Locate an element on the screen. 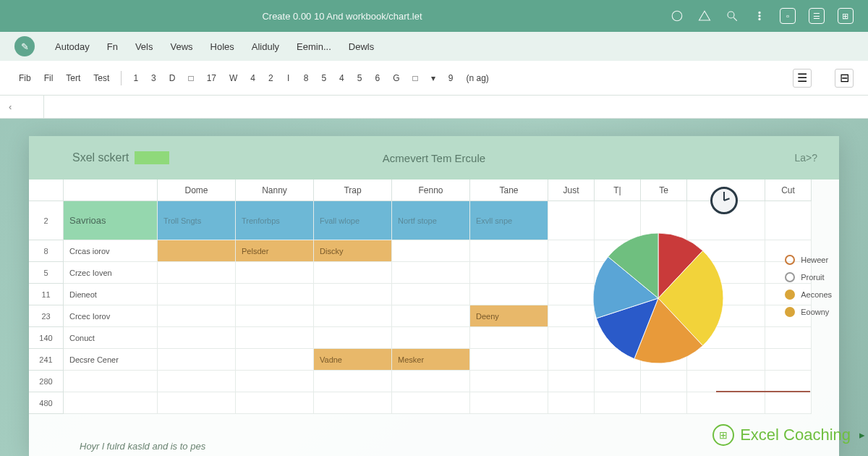 The height and width of the screenshot is (456, 868). menu-holes: Holes is located at coordinates (223, 46).